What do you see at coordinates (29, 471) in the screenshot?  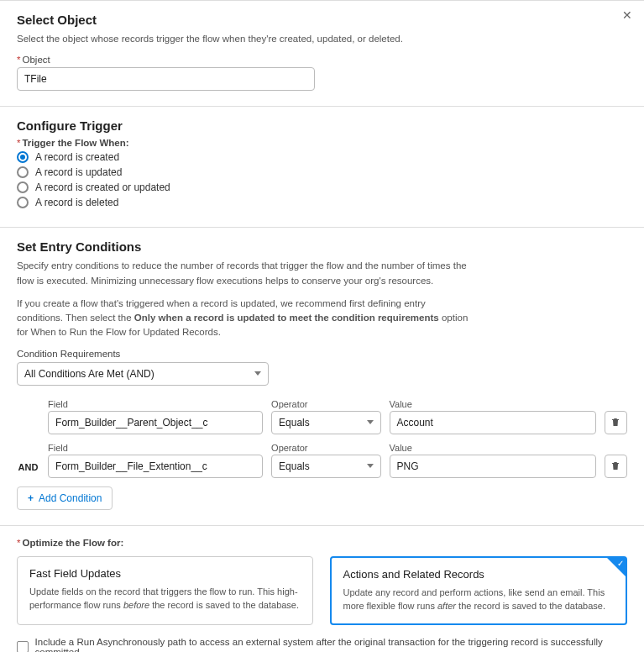 I see `and-label: AND` at bounding box center [29, 471].